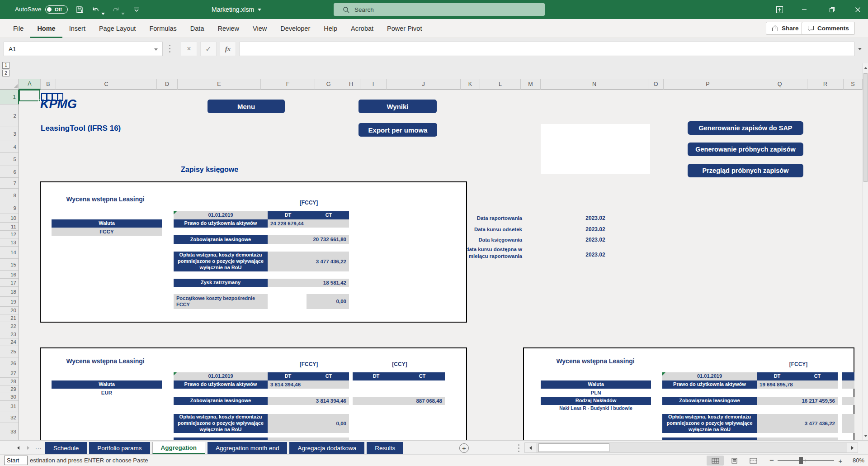  I want to click on enter-button: ✓, so click(208, 49).